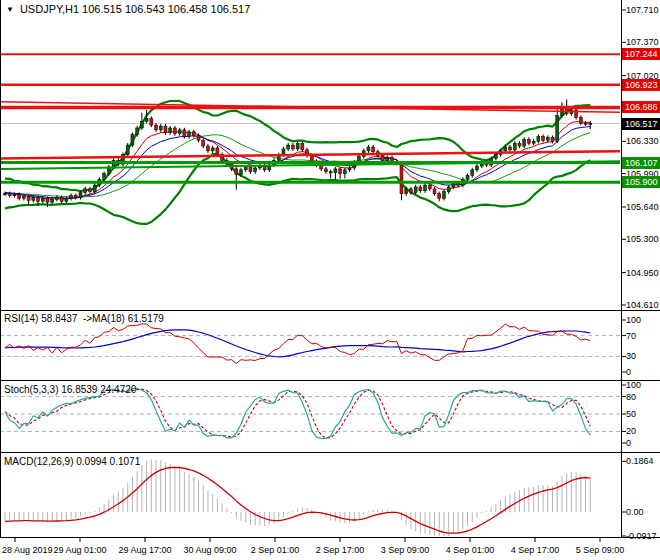 The width and height of the screenshot is (660, 560). Describe the element at coordinates (470, 550) in the screenshot. I see `time-axis-label: 4 Sep 01:00` at that location.